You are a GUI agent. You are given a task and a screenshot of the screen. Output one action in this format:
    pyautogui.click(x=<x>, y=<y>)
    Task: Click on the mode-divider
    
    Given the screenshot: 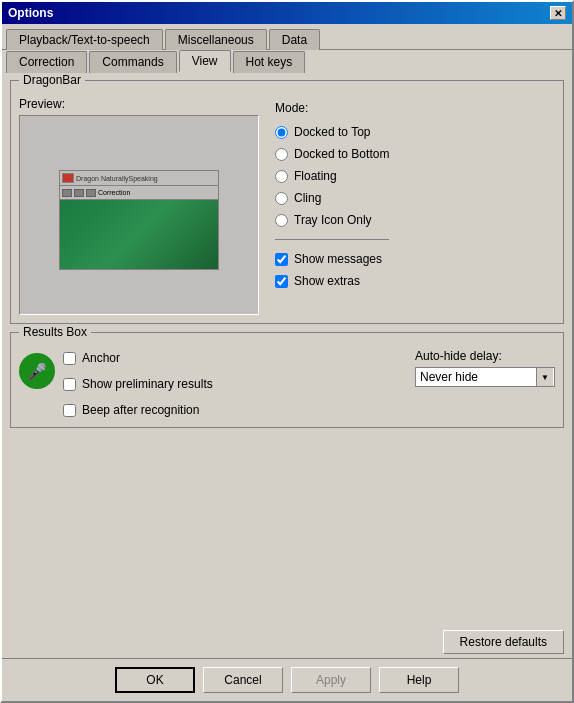 What is the action you would take?
    pyautogui.click(x=332, y=240)
    